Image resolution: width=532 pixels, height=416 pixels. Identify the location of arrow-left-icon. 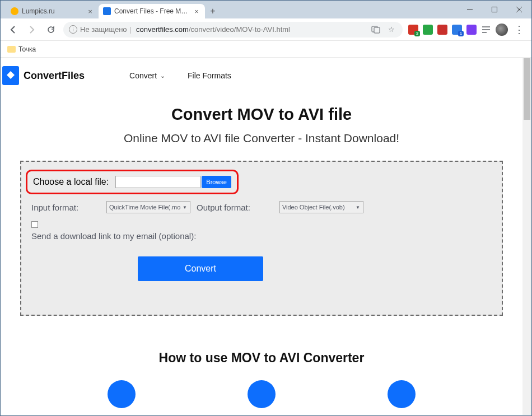
(13, 30).